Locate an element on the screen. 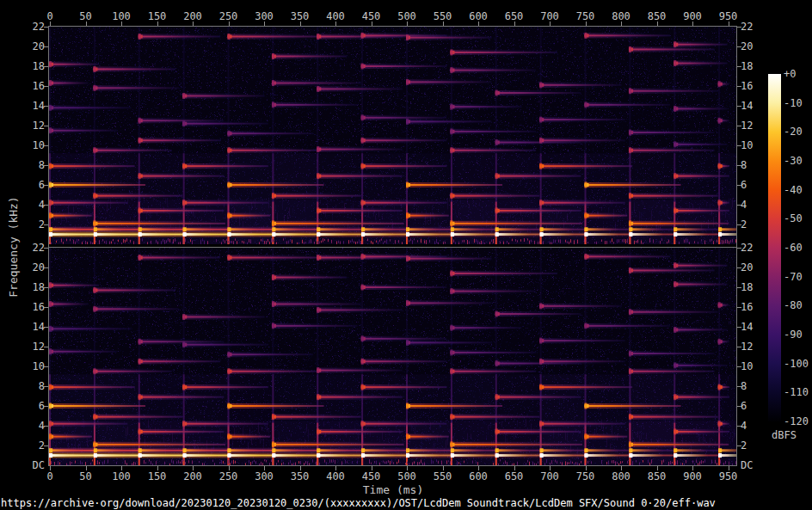 The image size is (812, 510). freq-tick-label-left: 12 is located at coordinates (32, 126).